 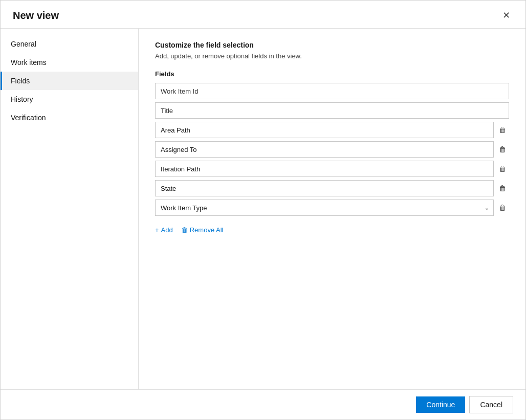 I want to click on trash-icon-2: 🗑, so click(x=502, y=149).